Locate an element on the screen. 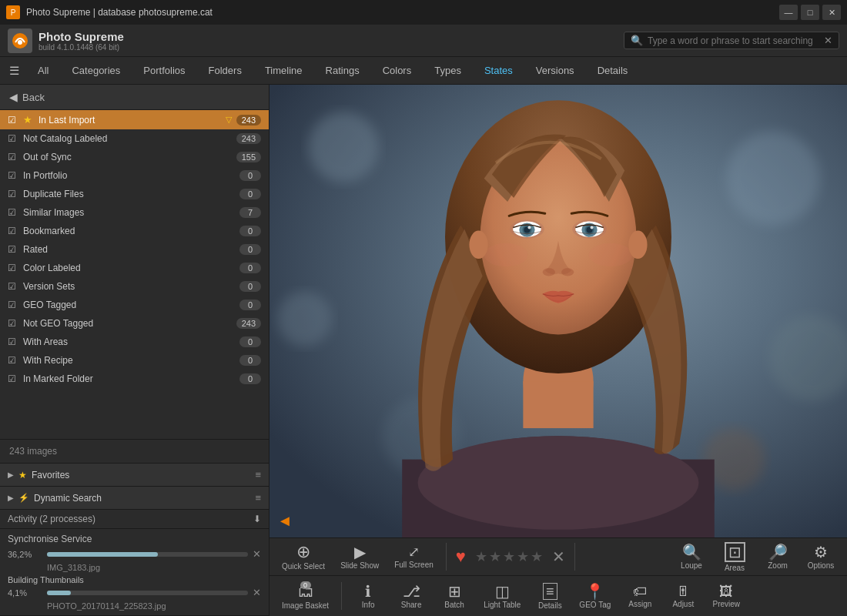 Image resolution: width=847 pixels, height=616 pixels. slide-show-button: ▶ Slide Show is located at coordinates (360, 557).